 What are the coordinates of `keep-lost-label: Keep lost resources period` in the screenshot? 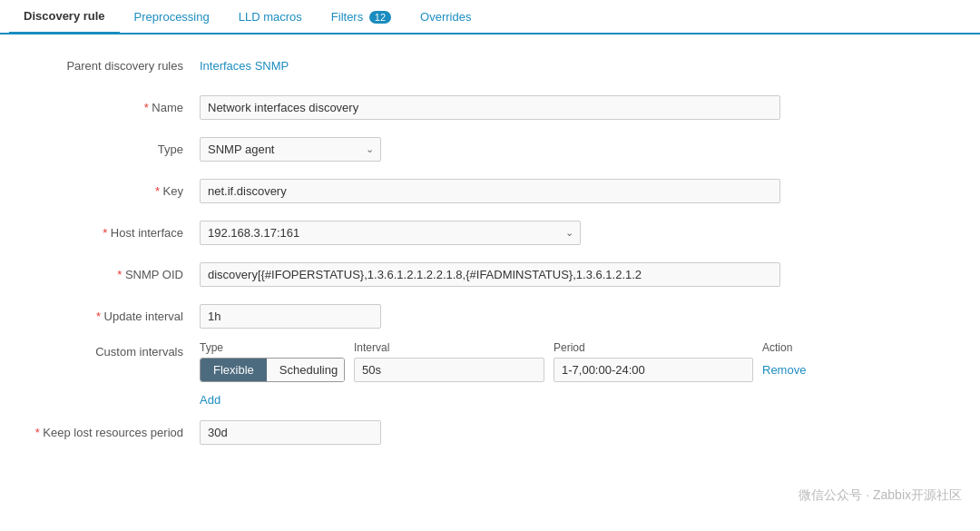 It's located at (100, 432).